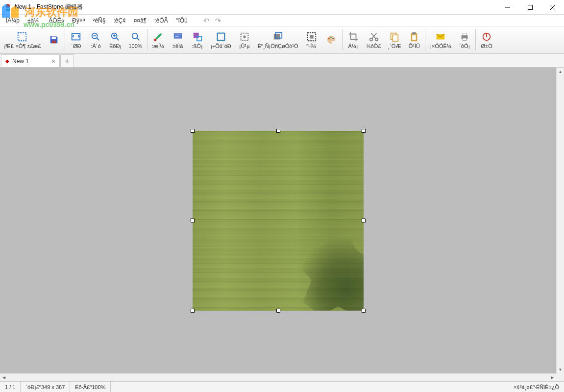 Image resolution: width=564 pixels, height=392 pixels. What do you see at coordinates (8, 7) in the screenshot?
I see `app-icon` at bounding box center [8, 7].